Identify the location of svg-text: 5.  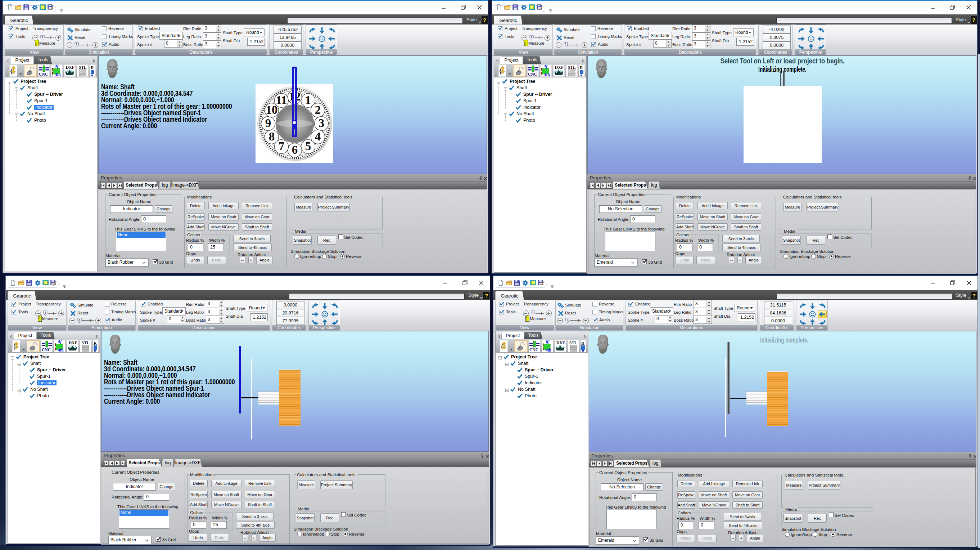
(308, 146).